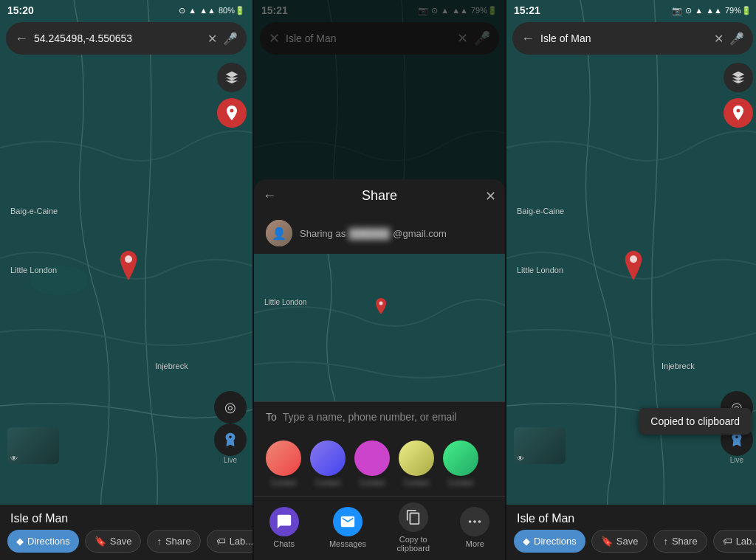 This screenshot has width=756, height=560. I want to click on place-name-left: Isle of Man, so click(126, 517).